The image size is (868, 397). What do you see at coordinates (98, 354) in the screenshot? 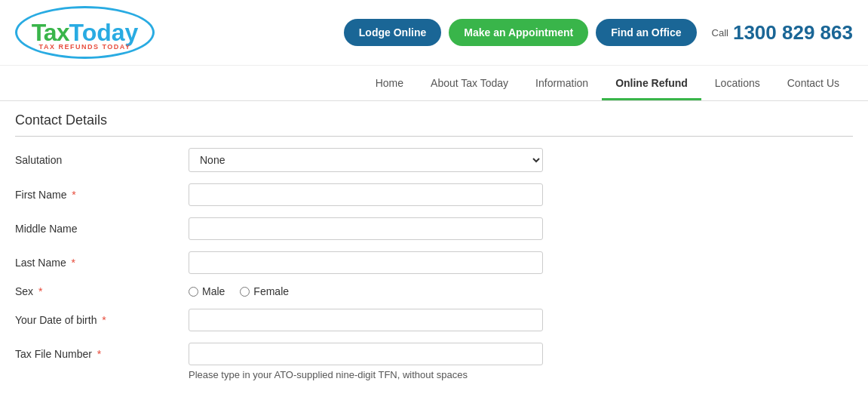
I see `tfn-required: *` at bounding box center [98, 354].